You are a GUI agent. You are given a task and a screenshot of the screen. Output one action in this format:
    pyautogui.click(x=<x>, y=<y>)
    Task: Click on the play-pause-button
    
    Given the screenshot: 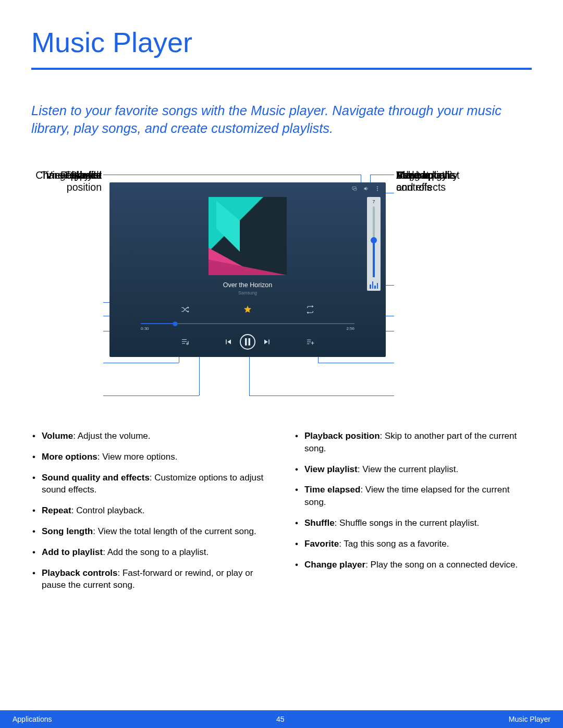 What is the action you would take?
    pyautogui.click(x=248, y=342)
    